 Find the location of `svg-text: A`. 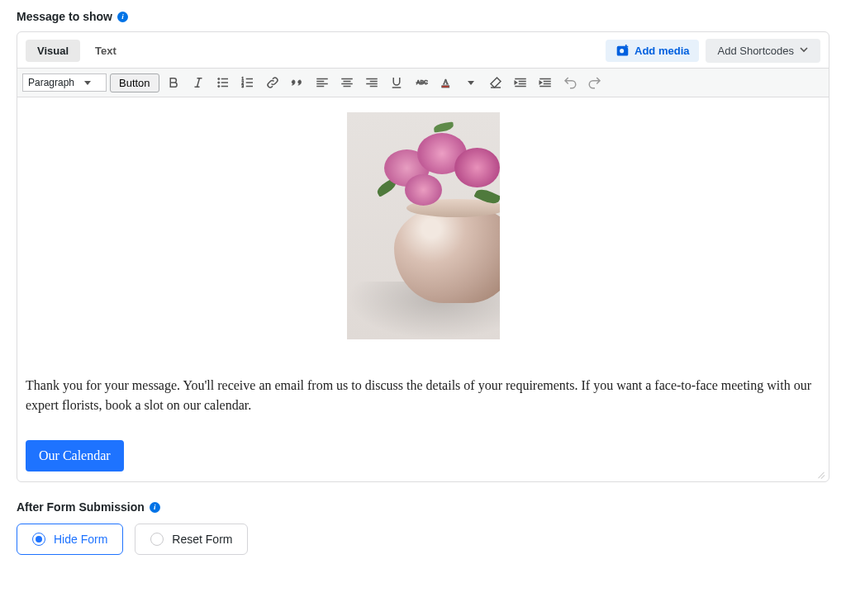

svg-text: A is located at coordinates (446, 82).